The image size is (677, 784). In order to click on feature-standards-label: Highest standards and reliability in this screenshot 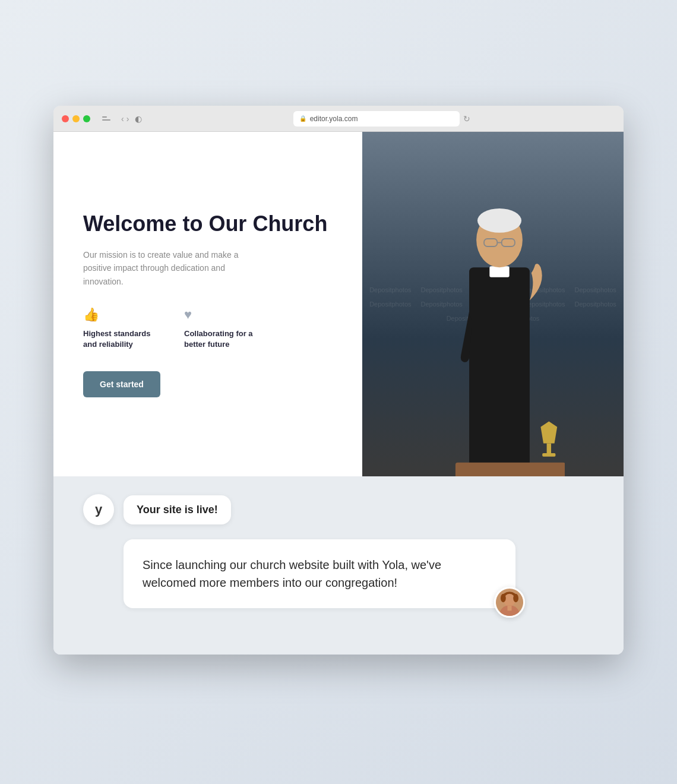, I will do `click(122, 339)`.